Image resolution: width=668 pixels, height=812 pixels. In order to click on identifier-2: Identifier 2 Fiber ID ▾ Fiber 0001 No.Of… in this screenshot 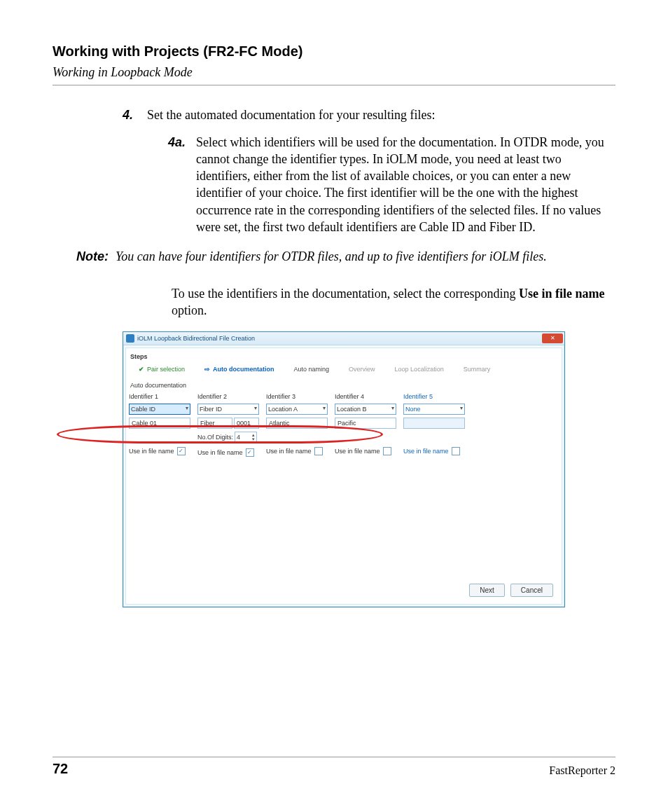, I will do `click(228, 425)`.